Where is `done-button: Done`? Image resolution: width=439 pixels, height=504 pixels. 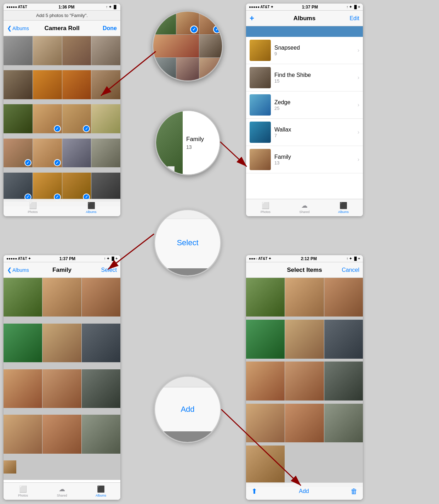 done-button: Done is located at coordinates (110, 28).